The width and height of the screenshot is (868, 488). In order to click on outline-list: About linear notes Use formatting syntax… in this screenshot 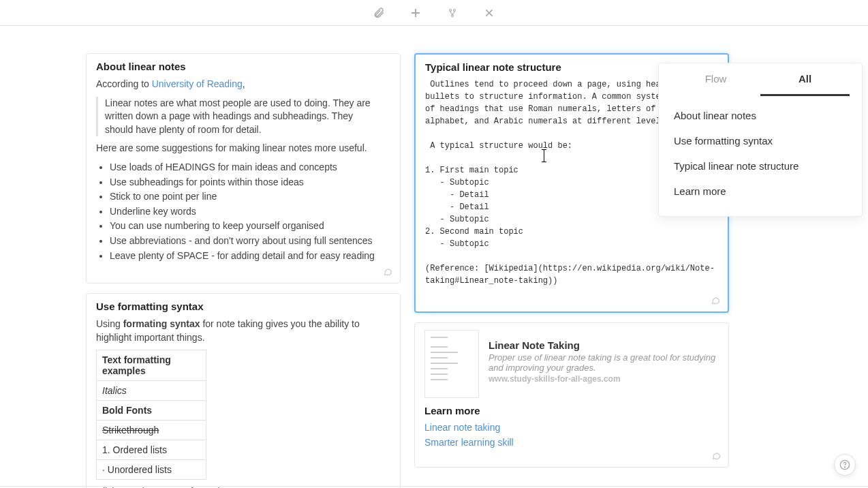, I will do `click(760, 156)`.